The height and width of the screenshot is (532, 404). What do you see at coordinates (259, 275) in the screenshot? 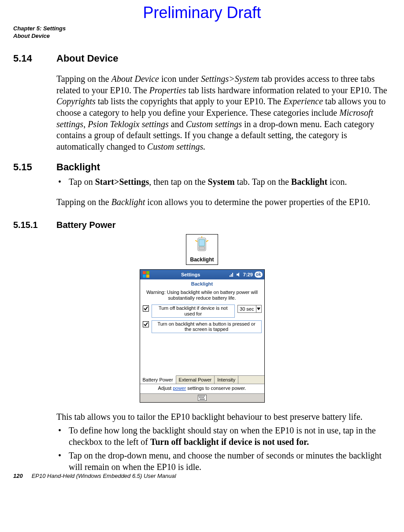
I see `ok-button: ok` at bounding box center [259, 275].